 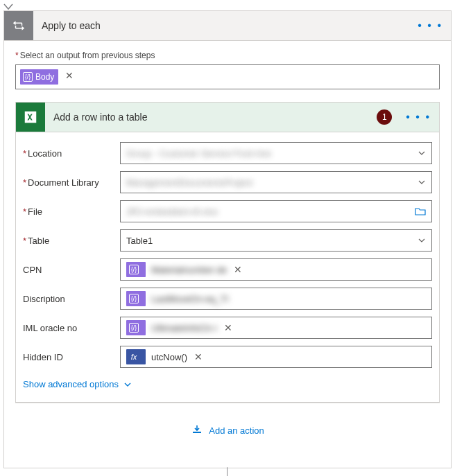 I want to click on iml-label: IML oracle no, so click(x=71, y=328).